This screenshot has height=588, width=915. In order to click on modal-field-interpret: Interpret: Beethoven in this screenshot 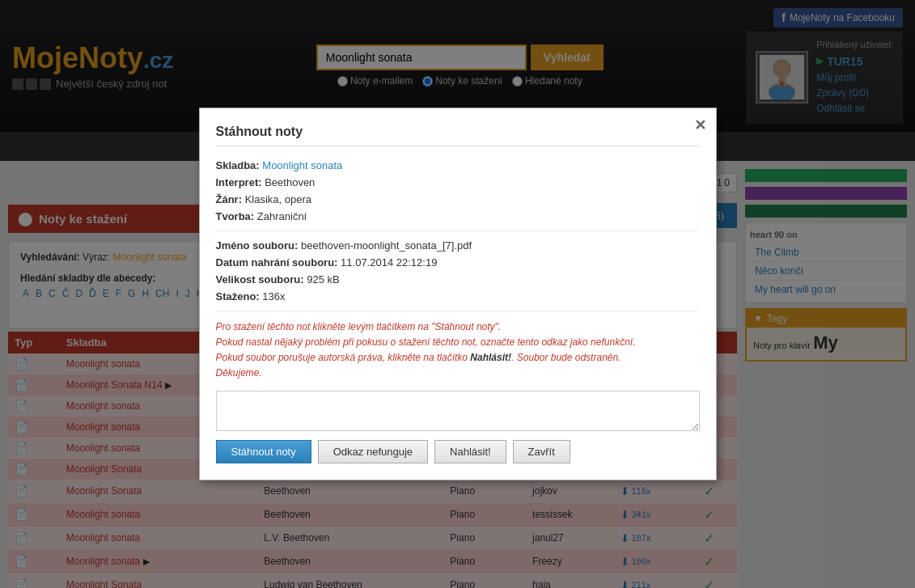, I will do `click(458, 183)`.